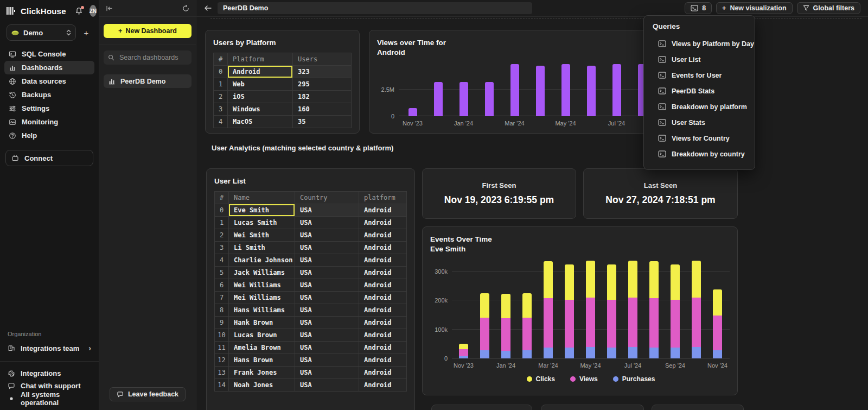  What do you see at coordinates (262, 248) in the screenshot?
I see `table-cell: Li Smith` at bounding box center [262, 248].